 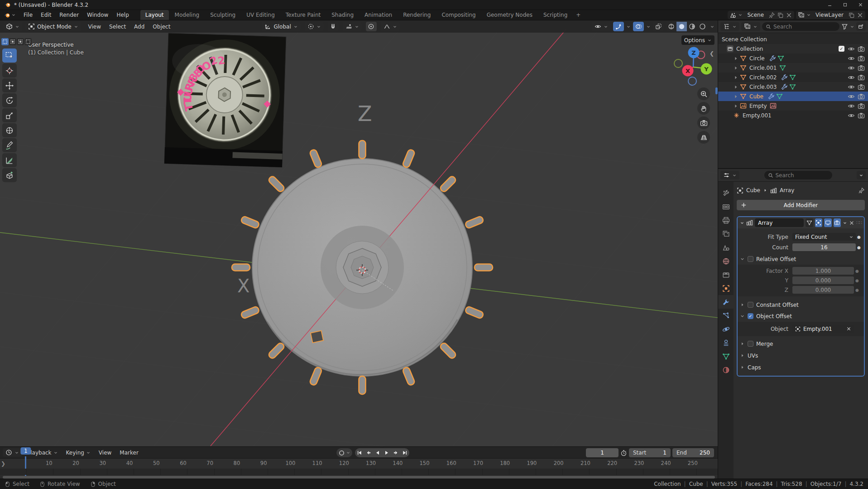 I want to click on constant-offset-section: Constant Offset, so click(x=801, y=305).